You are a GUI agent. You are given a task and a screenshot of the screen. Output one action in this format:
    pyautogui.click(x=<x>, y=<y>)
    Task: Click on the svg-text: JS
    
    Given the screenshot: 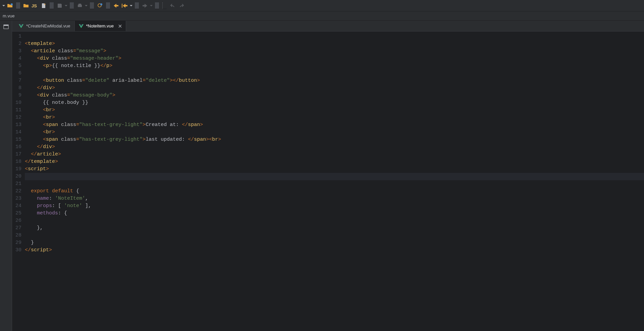 What is the action you would take?
    pyautogui.click(x=34, y=6)
    